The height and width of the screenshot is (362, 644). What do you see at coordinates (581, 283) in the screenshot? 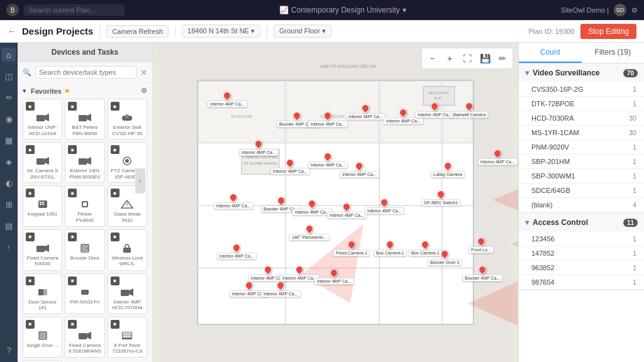
I see `filter-item: 987654 1` at bounding box center [581, 283].